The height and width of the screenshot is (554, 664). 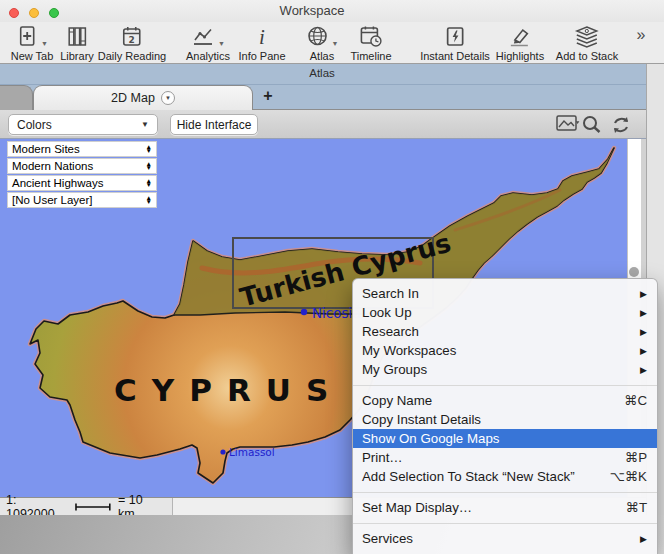 I want to click on stack-icon, so click(x=587, y=37).